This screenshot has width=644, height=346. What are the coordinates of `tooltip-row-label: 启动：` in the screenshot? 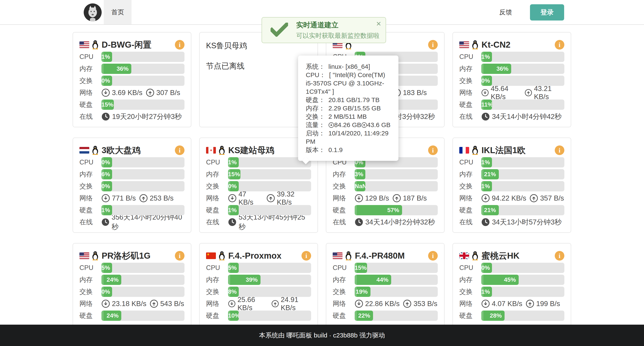 It's located at (316, 133).